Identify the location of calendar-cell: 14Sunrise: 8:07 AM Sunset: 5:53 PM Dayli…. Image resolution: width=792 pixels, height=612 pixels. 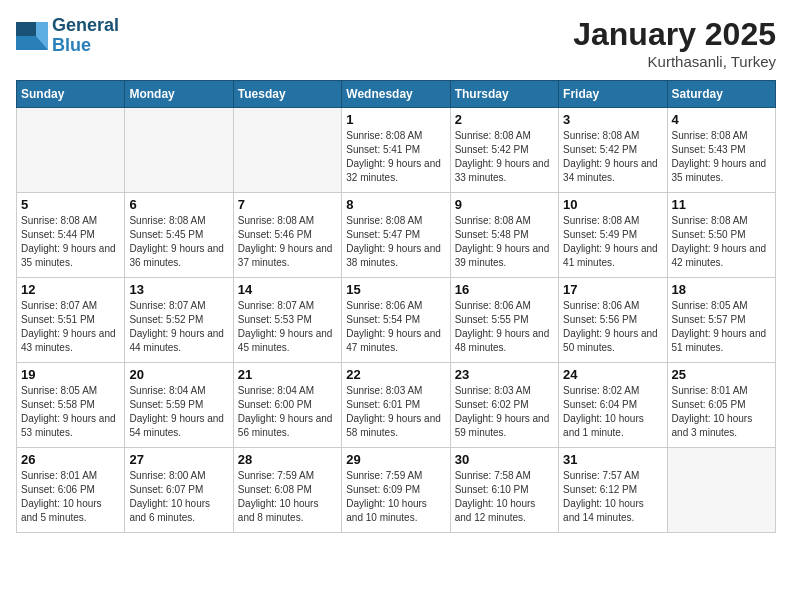
(287, 320).